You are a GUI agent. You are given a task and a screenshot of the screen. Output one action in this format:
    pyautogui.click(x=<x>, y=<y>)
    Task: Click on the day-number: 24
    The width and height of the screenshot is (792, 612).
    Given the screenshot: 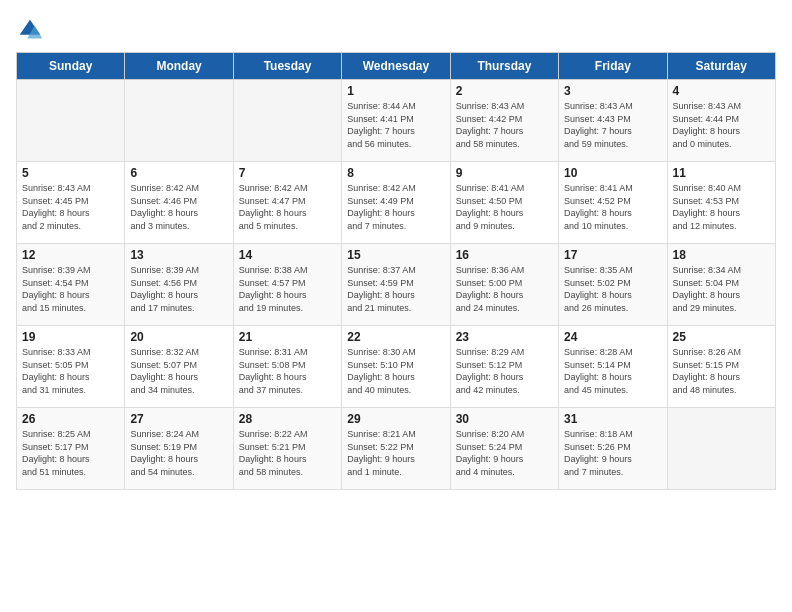 What is the action you would take?
    pyautogui.click(x=612, y=337)
    